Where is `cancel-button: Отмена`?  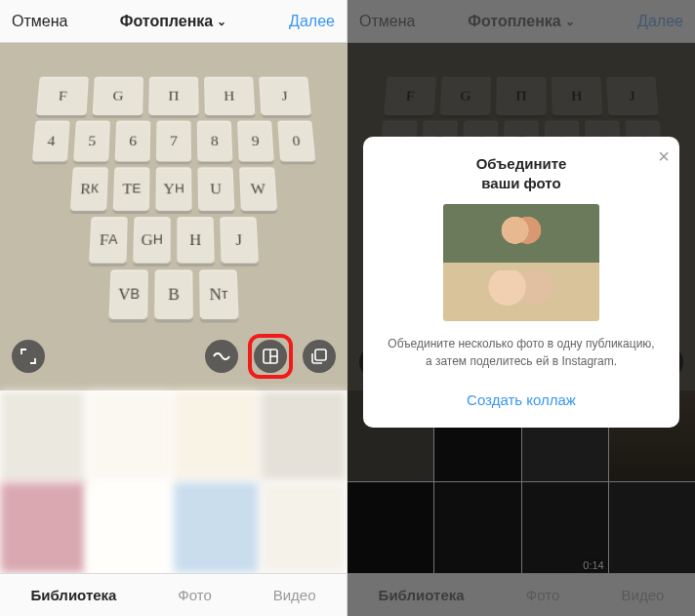 cancel-button: Отмена is located at coordinates (46, 21).